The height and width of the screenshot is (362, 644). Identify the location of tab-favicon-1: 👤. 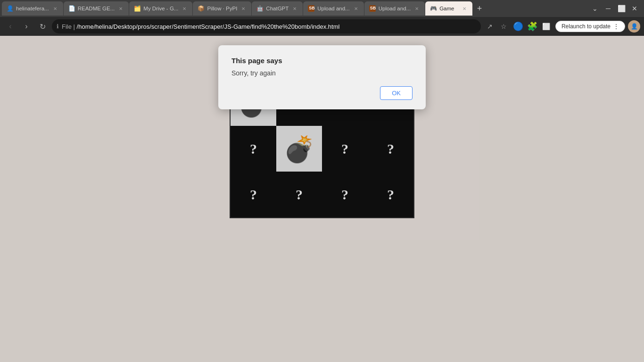
(10, 8).